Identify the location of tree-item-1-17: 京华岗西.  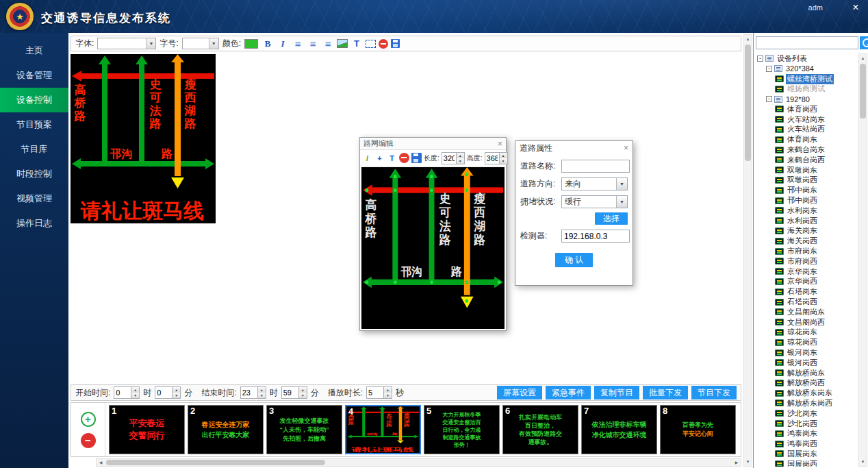
(806, 282).